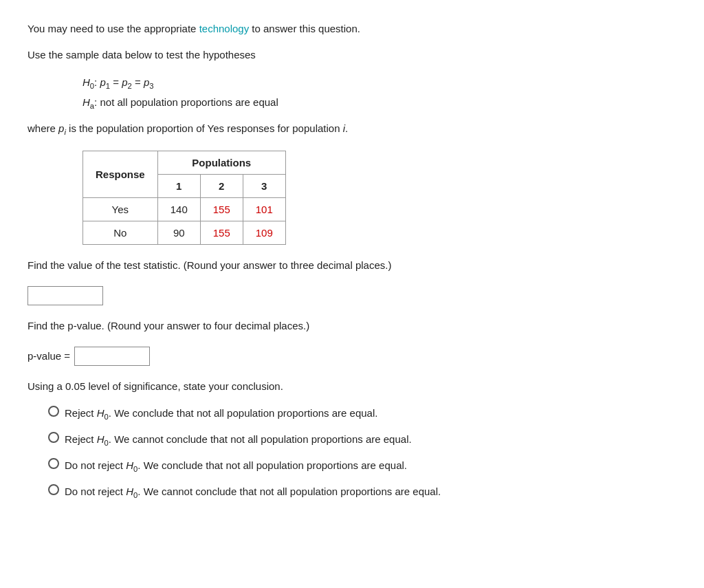 The height and width of the screenshot is (588, 704). I want to click on pvalue-prompt: Find the p-value. (Round your answer to …, so click(352, 326).